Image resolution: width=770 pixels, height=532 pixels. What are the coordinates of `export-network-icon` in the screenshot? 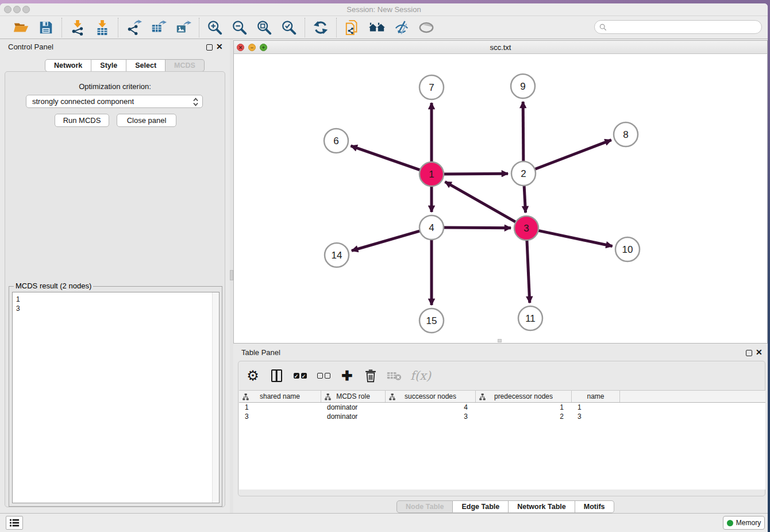 It's located at (134, 28).